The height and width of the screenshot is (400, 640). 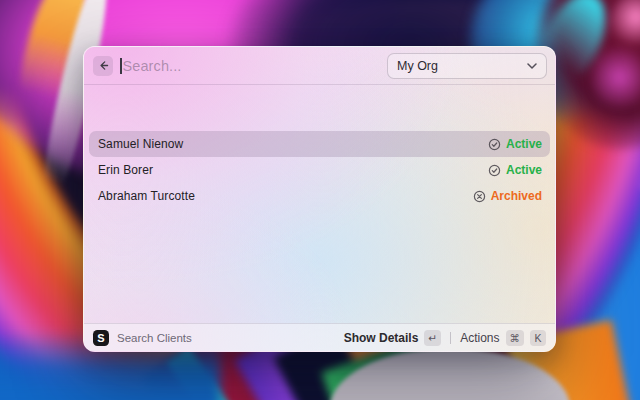 I want to click on x-circle-icon, so click(x=480, y=196).